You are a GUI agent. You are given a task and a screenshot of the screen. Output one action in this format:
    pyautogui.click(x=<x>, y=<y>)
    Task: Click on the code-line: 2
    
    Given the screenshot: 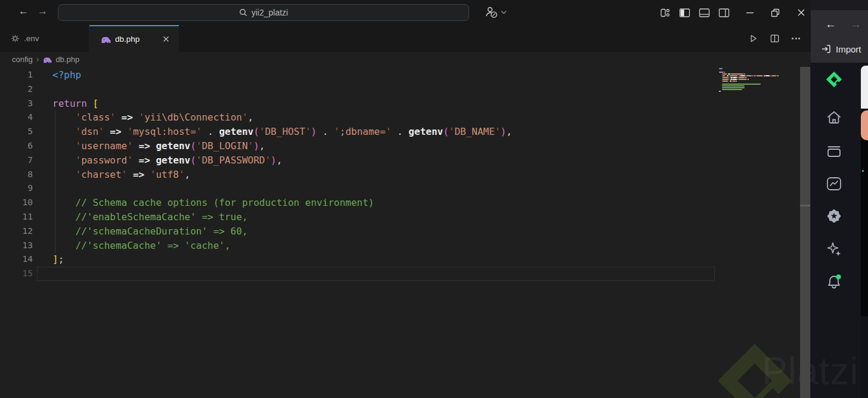 What is the action you would take?
    pyautogui.click(x=400, y=90)
    